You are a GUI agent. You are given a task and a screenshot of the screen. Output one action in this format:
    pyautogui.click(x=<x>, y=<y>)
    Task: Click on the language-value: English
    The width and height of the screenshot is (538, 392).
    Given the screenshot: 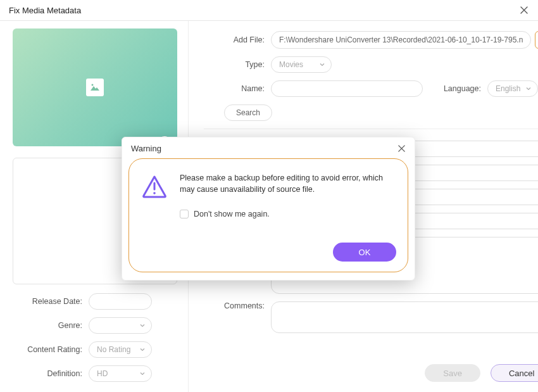 What is the action you would take?
    pyautogui.click(x=508, y=89)
    